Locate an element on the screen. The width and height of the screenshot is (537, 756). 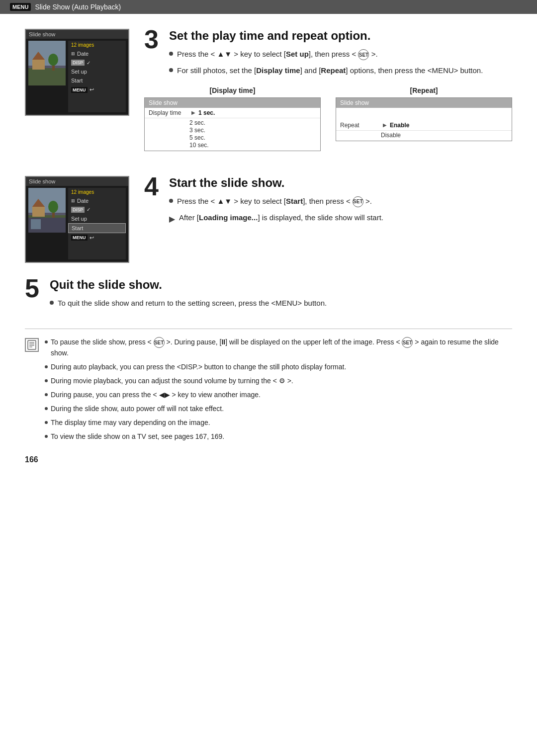
menu-item-setup: Set up is located at coordinates (97, 72).